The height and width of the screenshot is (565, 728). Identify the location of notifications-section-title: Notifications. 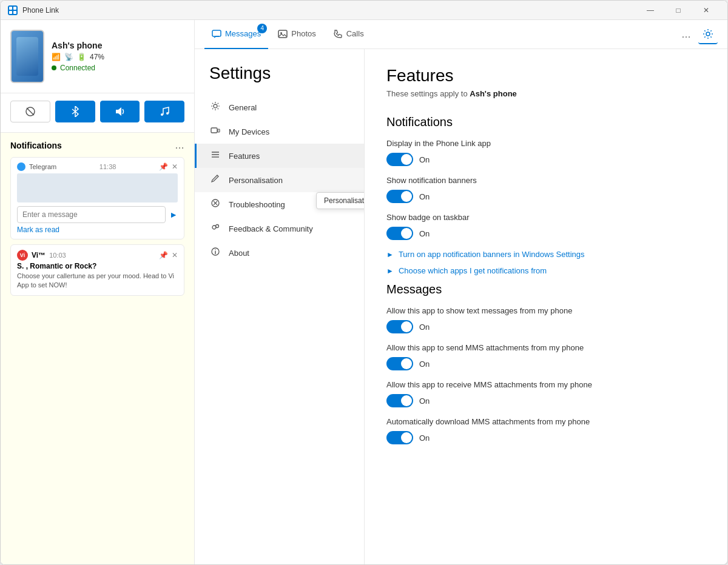
(546, 122).